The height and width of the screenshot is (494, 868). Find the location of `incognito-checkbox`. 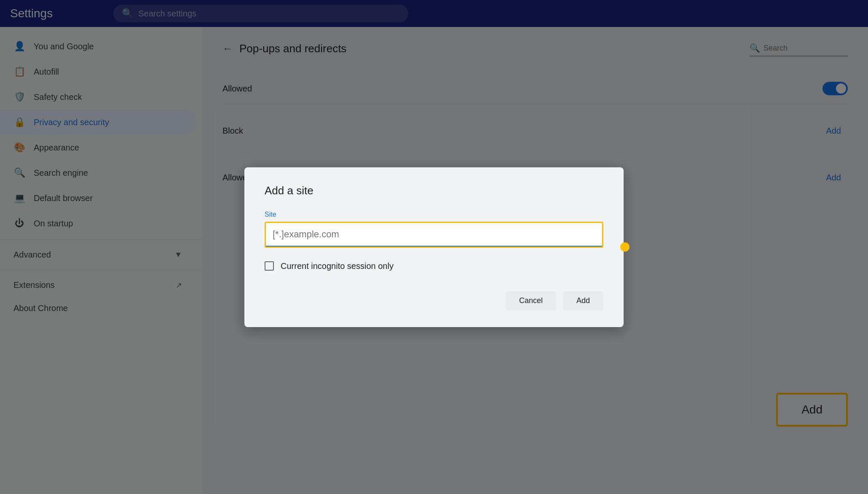

incognito-checkbox is located at coordinates (269, 266).